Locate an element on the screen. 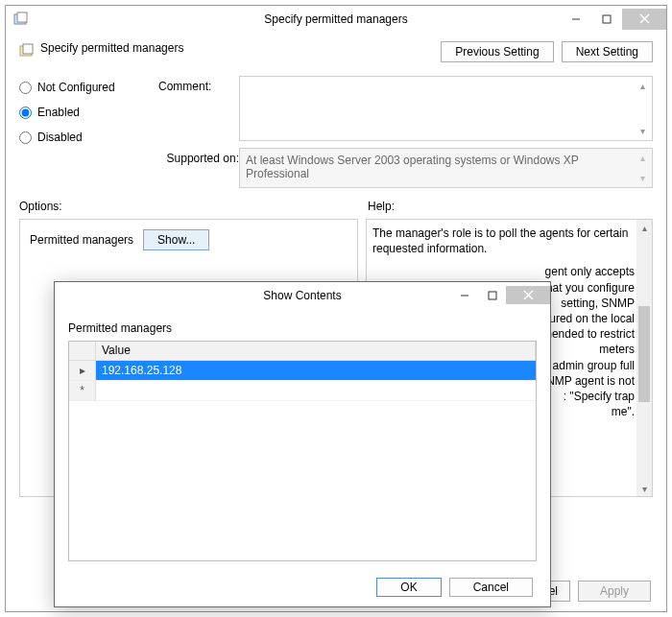 This screenshot has height=617, width=672. maximize-button is located at coordinates (607, 19).